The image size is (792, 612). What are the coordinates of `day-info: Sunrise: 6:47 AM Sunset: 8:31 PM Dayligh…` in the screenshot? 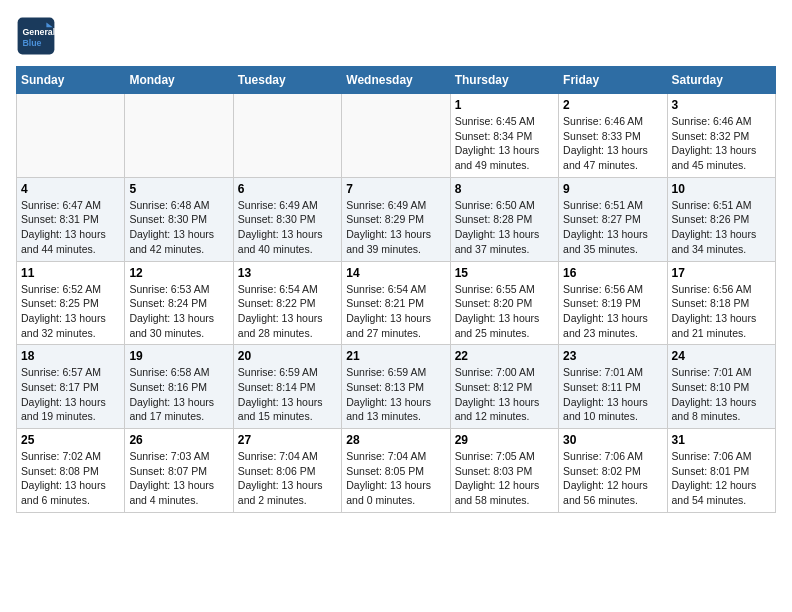 It's located at (70, 228).